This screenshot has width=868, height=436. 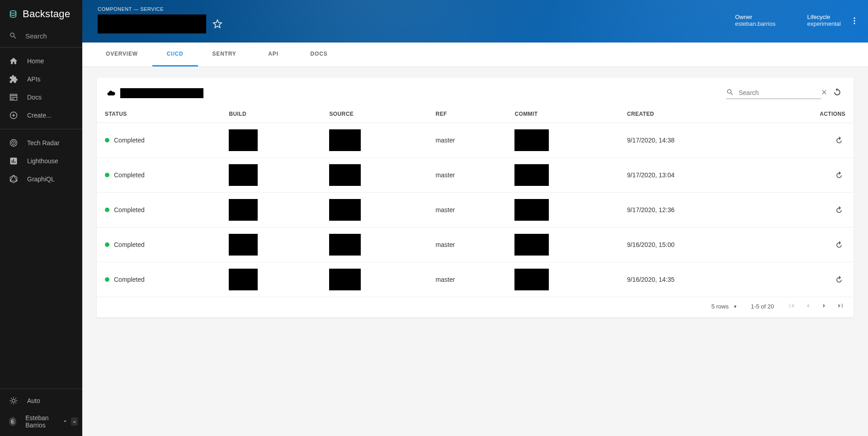 What do you see at coordinates (43, 422) in the screenshot?
I see `user-name: Esteban Barrios` at bounding box center [43, 422].